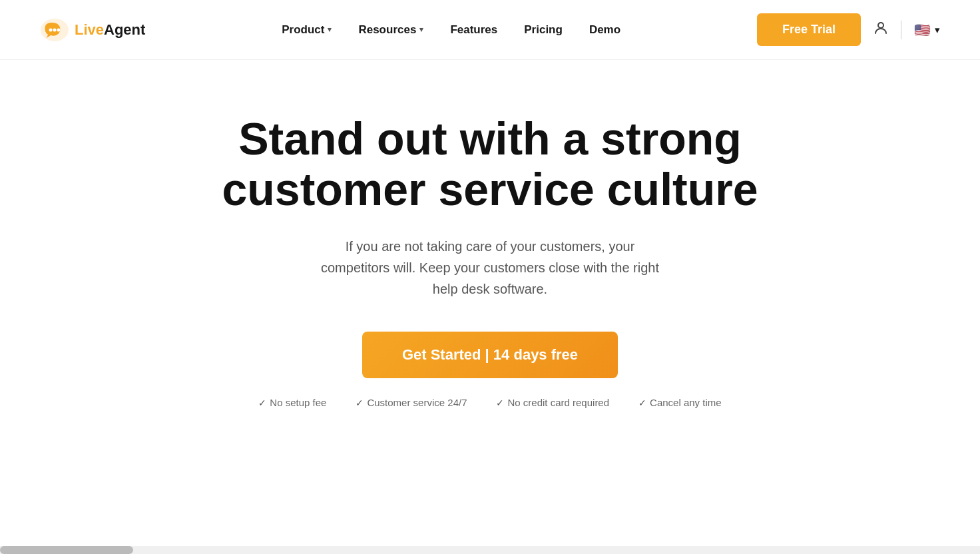 This screenshot has width=980, height=554. I want to click on logo-icon, so click(55, 30).